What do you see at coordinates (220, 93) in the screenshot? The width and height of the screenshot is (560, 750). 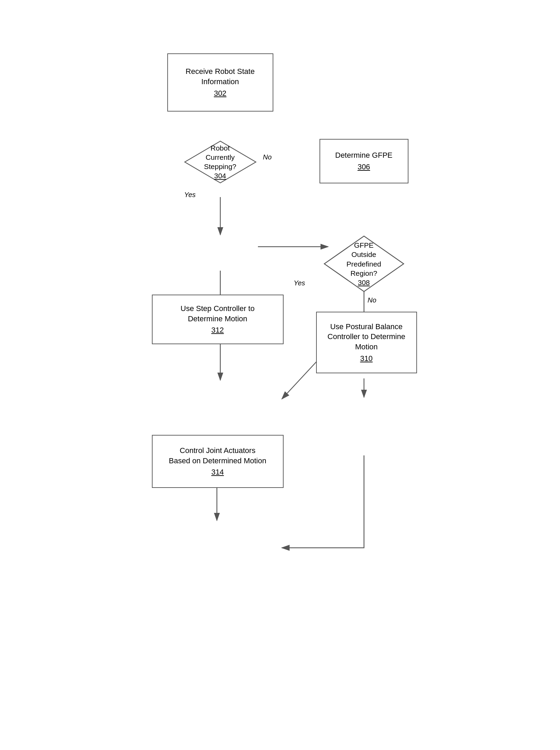 I see `node-302-ref: 302` at bounding box center [220, 93].